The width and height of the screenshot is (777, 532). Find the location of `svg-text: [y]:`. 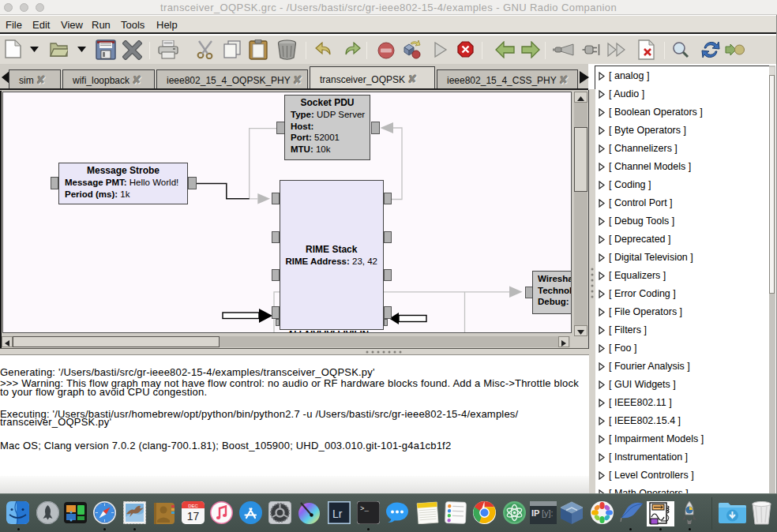

svg-text: [y]: is located at coordinates (548, 513).